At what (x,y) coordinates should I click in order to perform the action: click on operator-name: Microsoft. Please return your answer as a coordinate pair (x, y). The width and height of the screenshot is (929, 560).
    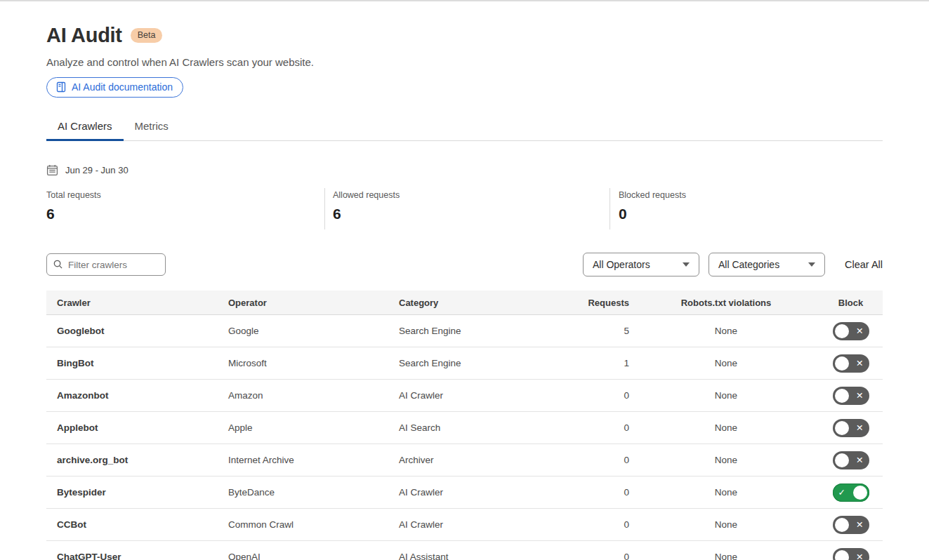
    Looking at the image, I should click on (313, 364).